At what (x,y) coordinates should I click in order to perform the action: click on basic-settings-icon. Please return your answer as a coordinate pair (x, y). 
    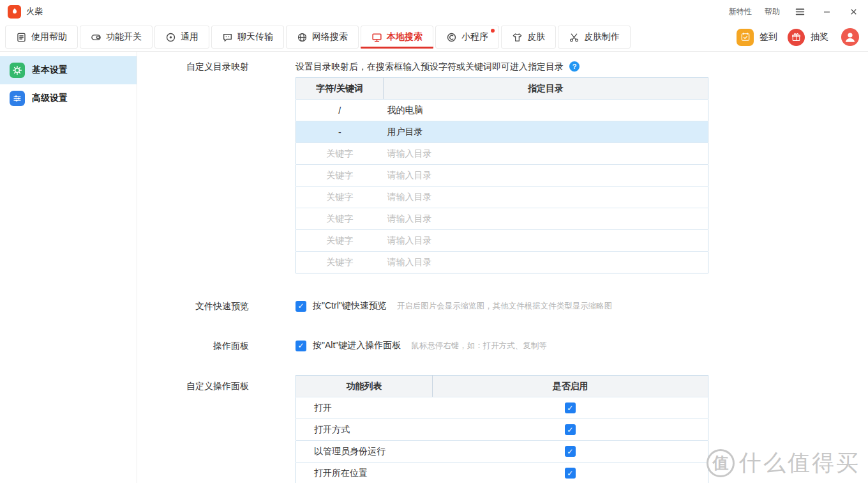
    Looking at the image, I should click on (17, 70).